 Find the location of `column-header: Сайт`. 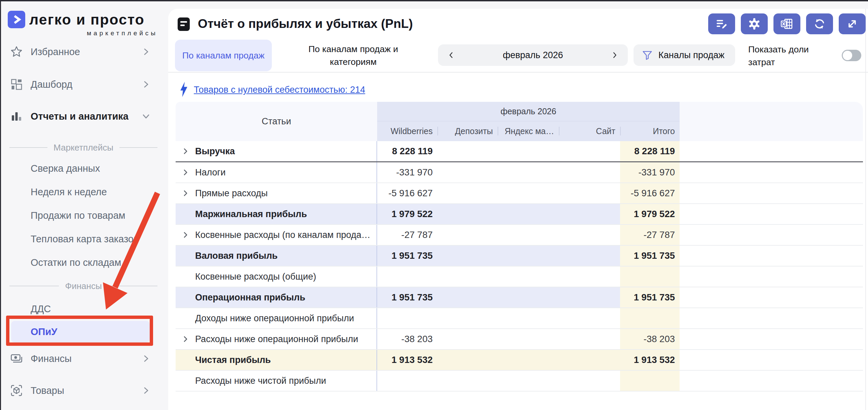

column-header: Сайт is located at coordinates (589, 131).